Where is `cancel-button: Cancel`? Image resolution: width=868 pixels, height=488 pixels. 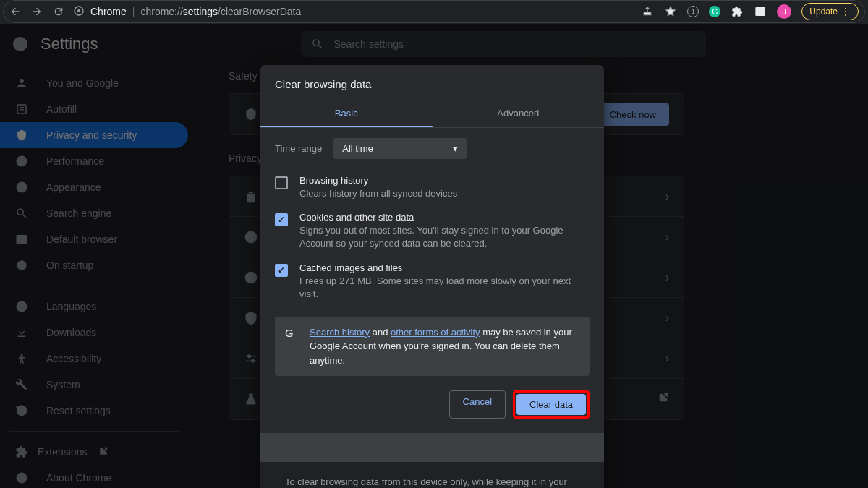 cancel-button: Cancel is located at coordinates (477, 405).